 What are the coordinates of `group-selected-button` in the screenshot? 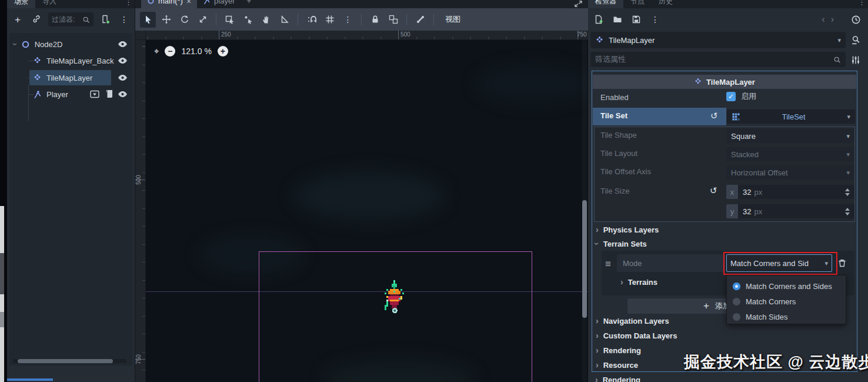 It's located at (393, 20).